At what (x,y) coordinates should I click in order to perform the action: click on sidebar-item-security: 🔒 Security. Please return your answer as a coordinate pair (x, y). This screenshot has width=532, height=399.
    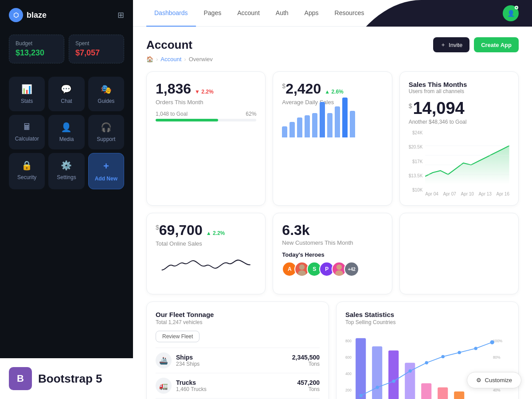
    Looking at the image, I should click on (27, 171).